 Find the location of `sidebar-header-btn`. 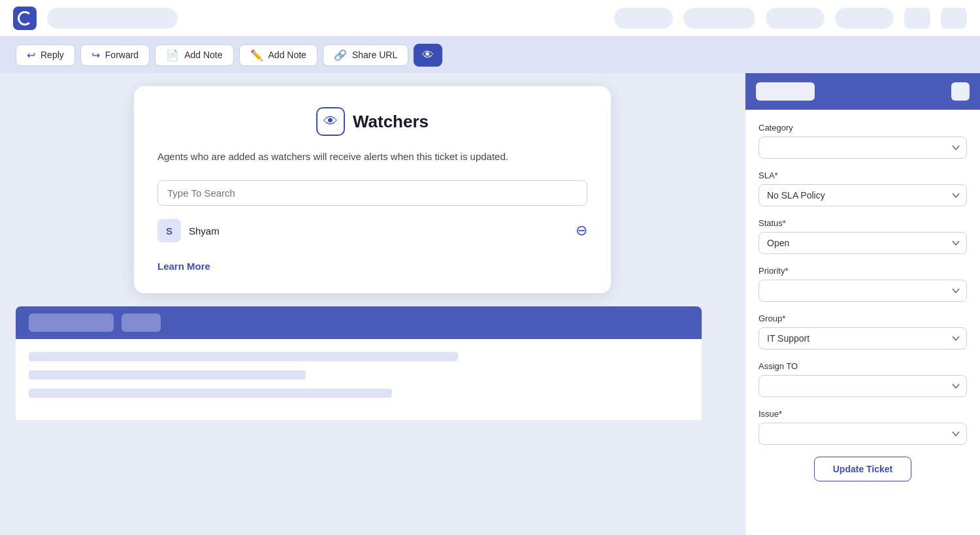

sidebar-header-btn is located at coordinates (960, 91).